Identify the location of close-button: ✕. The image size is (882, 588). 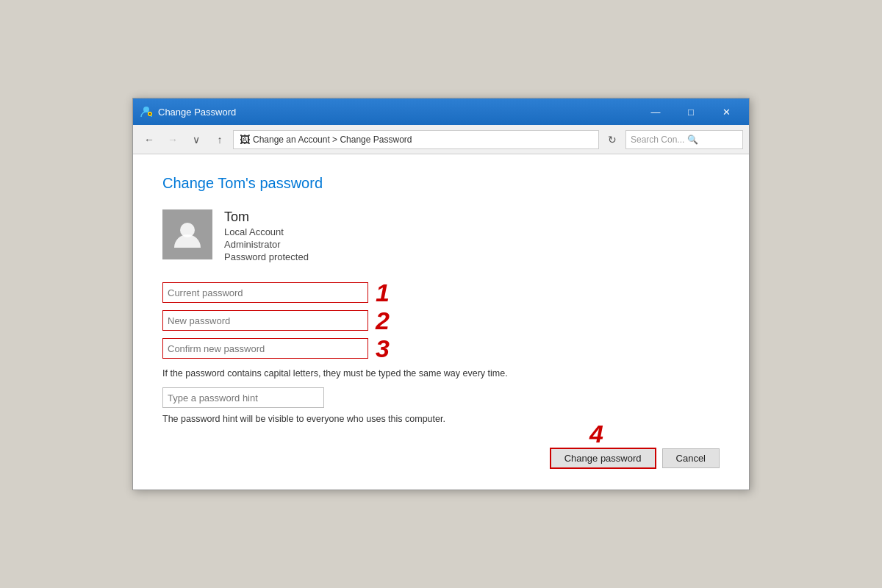
(726, 112).